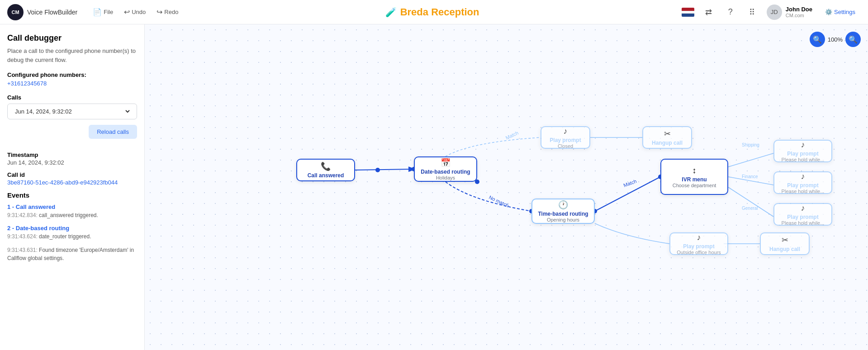 The width and height of the screenshot is (868, 350). What do you see at coordinates (695, 171) in the screenshot?
I see `ivr-icon: ↕` at bounding box center [695, 171].